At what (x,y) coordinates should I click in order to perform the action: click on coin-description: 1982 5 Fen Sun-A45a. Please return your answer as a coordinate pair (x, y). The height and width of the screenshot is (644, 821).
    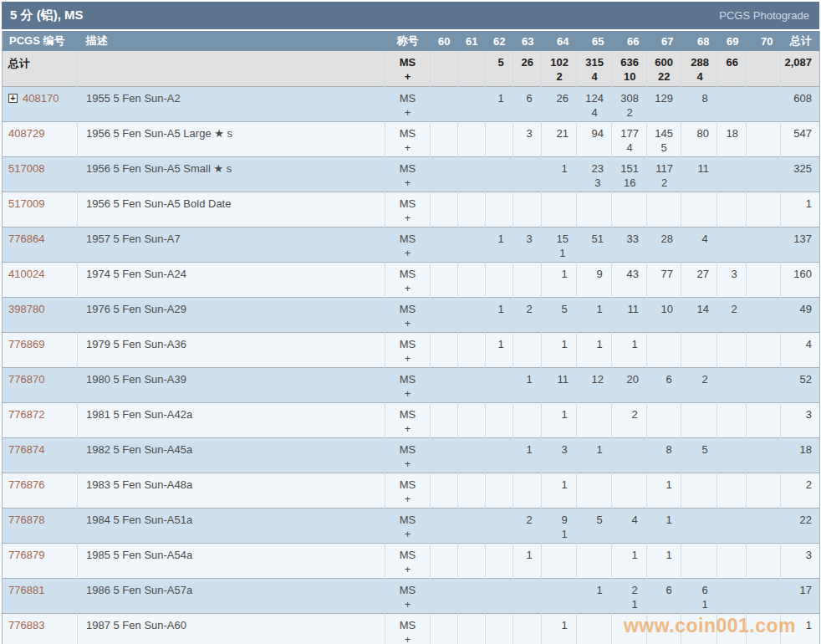
    Looking at the image, I should click on (232, 455).